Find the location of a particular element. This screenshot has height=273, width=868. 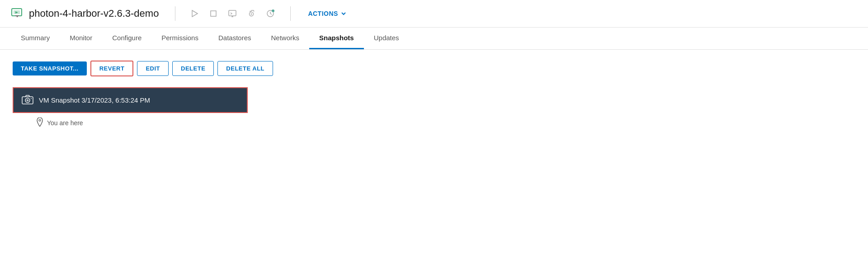

stop-button is located at coordinates (213, 14).